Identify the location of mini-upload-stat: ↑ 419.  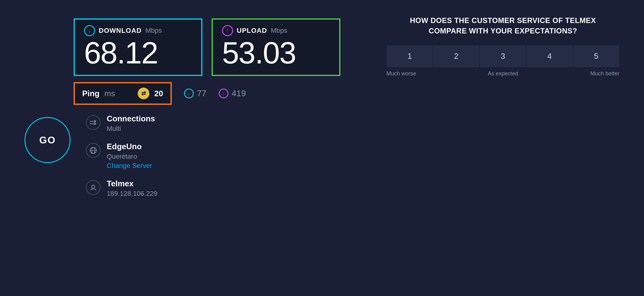
(232, 93).